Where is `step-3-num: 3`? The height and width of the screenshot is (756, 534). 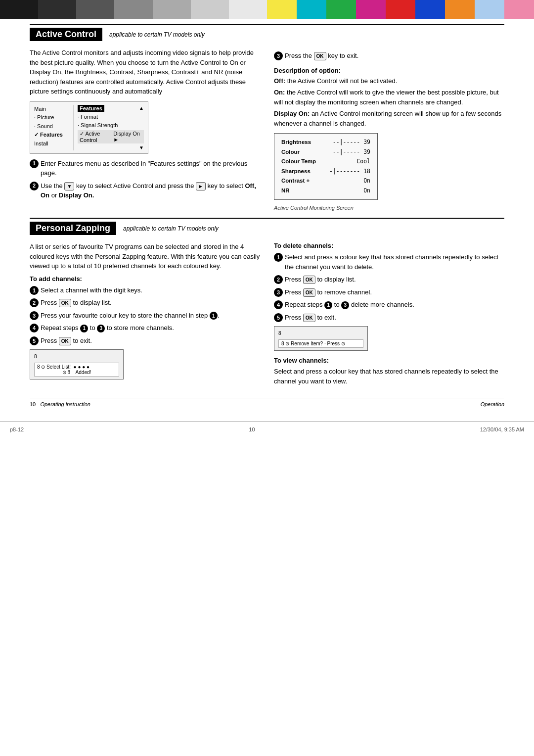
step-3-num: 3 is located at coordinates (278, 56).